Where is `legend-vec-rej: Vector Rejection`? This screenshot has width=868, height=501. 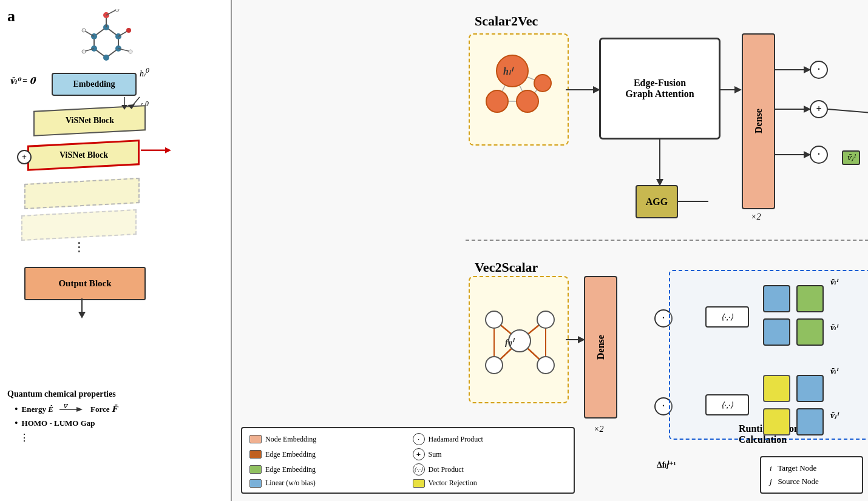
legend-vec-rej: Vector Rejection is located at coordinates (490, 483).